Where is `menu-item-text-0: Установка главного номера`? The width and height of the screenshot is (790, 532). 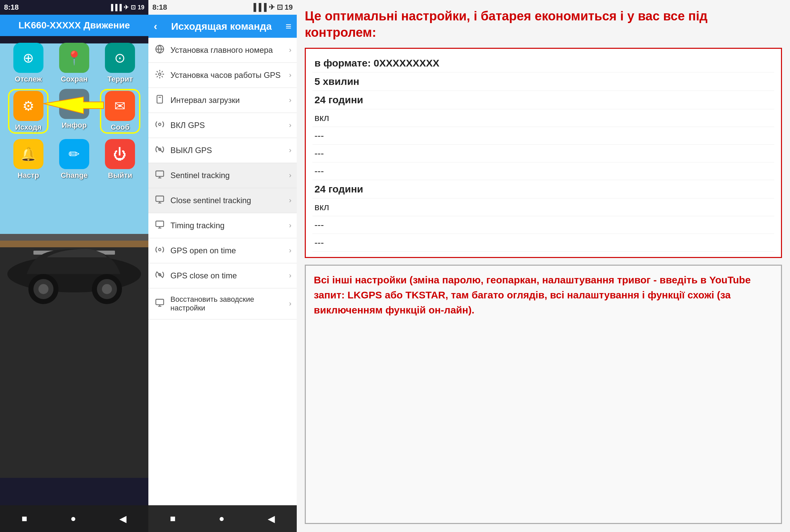 menu-item-text-0: Установка главного номера is located at coordinates (227, 50).